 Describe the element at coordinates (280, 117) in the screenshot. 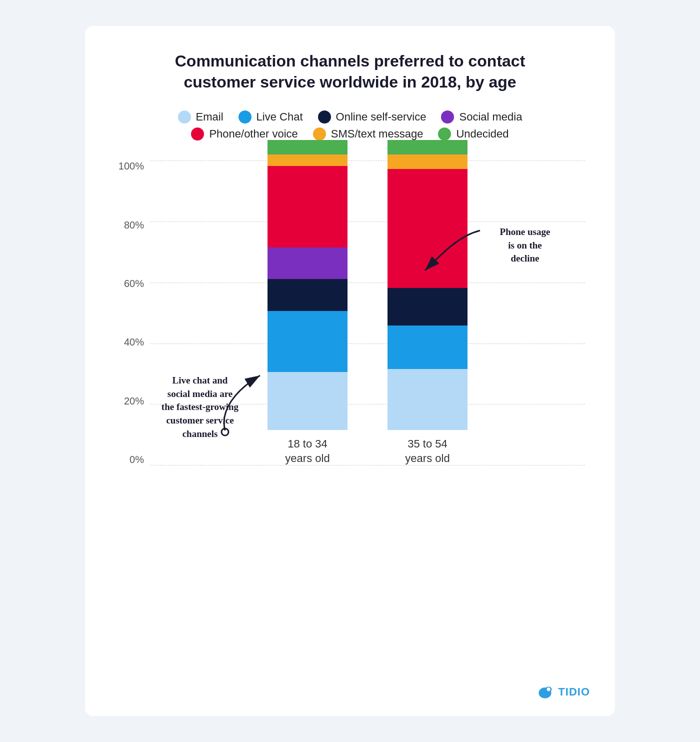

I see `legend-label: Live Chat` at that location.